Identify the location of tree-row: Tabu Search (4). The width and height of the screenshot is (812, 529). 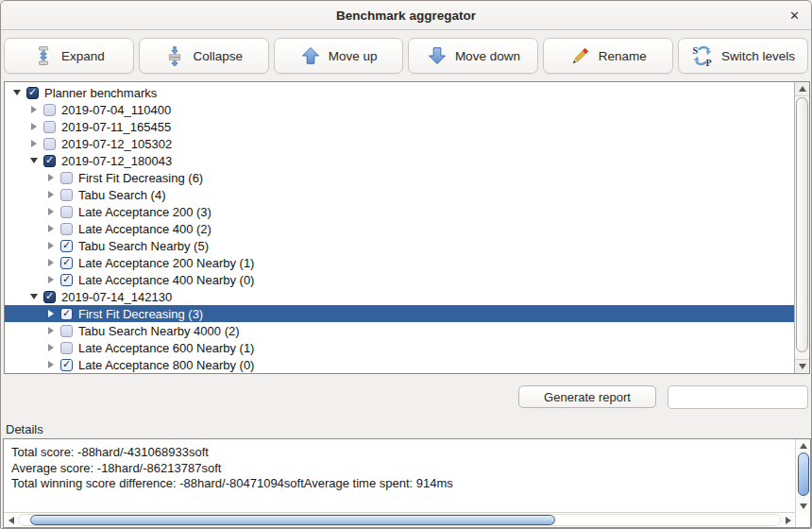
(399, 195).